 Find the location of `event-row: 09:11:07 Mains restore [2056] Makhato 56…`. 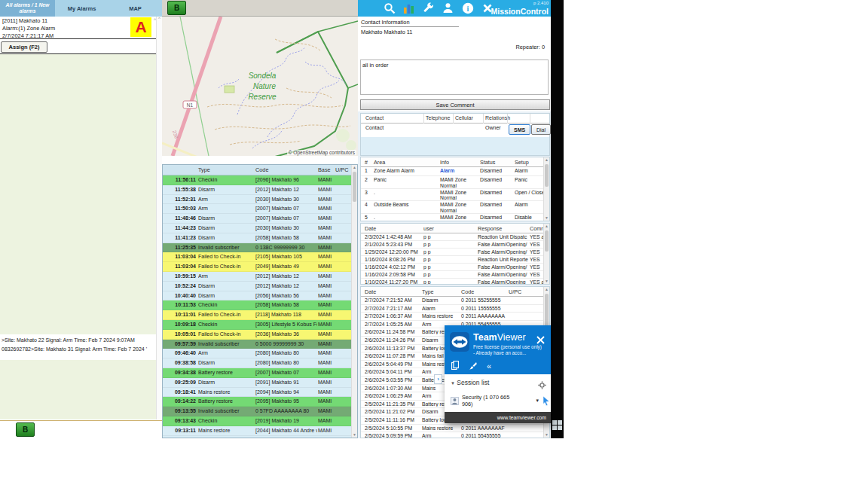

event-row: 09:11:07 Mains restore [2056] Makhato 56… is located at coordinates (260, 437).